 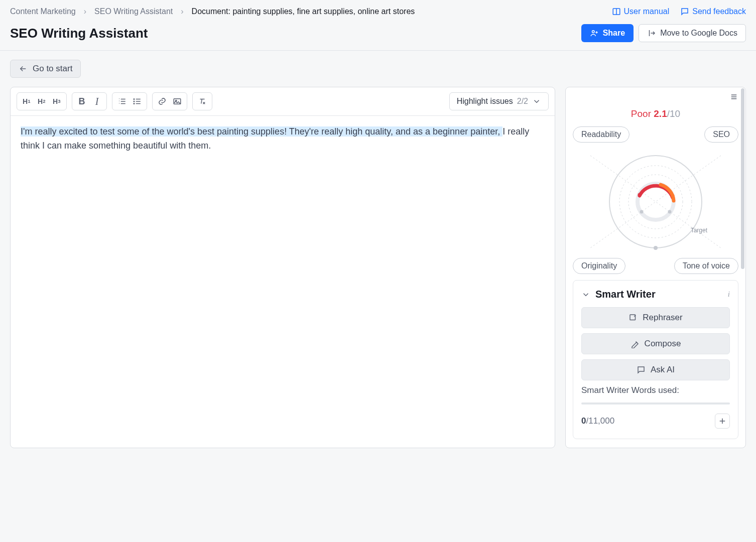 I want to click on breadcrumb-level1: Content Marketing, so click(x=43, y=12).